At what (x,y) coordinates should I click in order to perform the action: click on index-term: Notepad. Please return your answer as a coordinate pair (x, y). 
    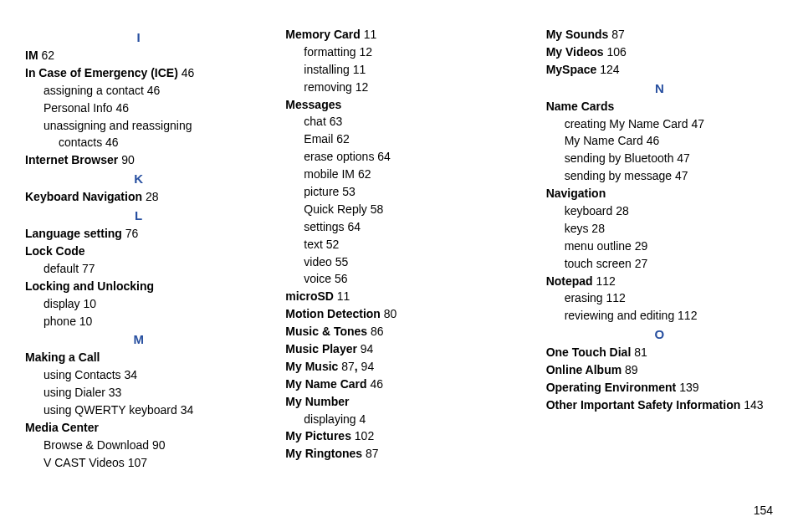
    Looking at the image, I should click on (570, 281).